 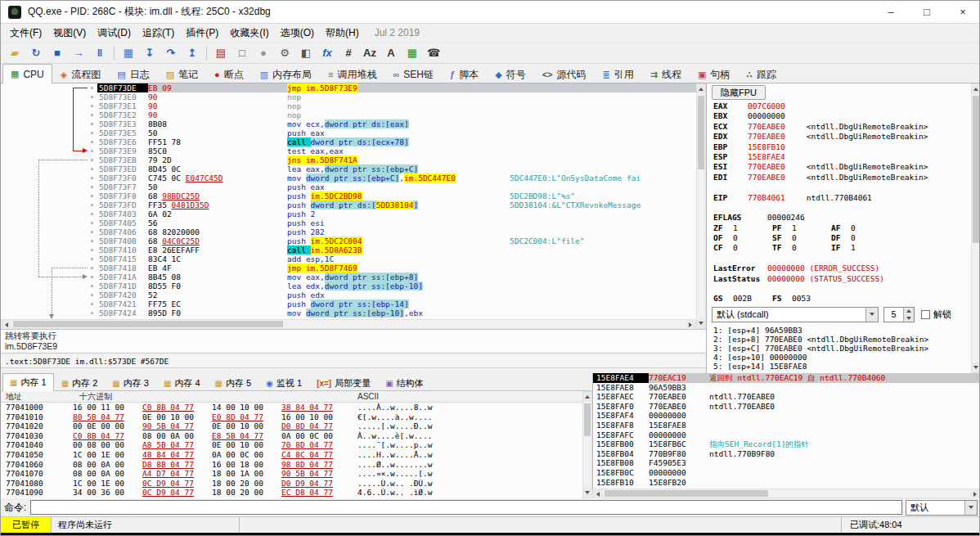 What do you see at coordinates (28, 74) in the screenshot?
I see `tab-cpu: ▦CPU` at bounding box center [28, 74].